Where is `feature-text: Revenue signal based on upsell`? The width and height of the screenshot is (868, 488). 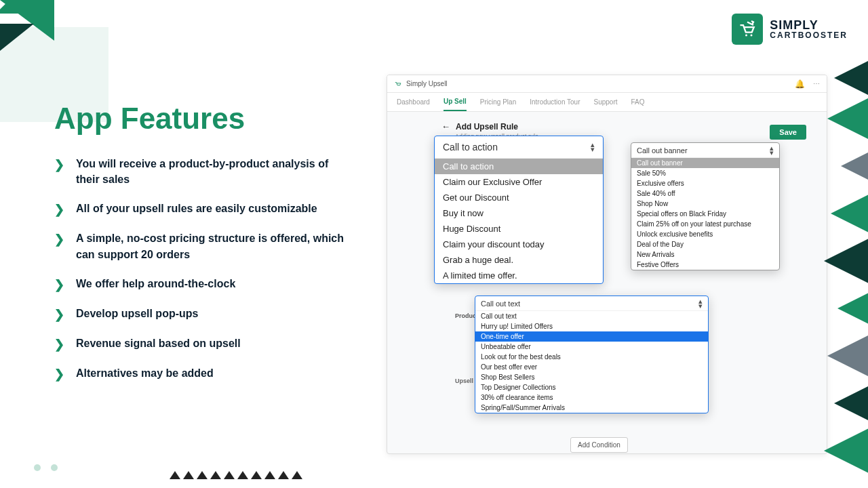
feature-text: Revenue signal based on upsell is located at coordinates (159, 343).